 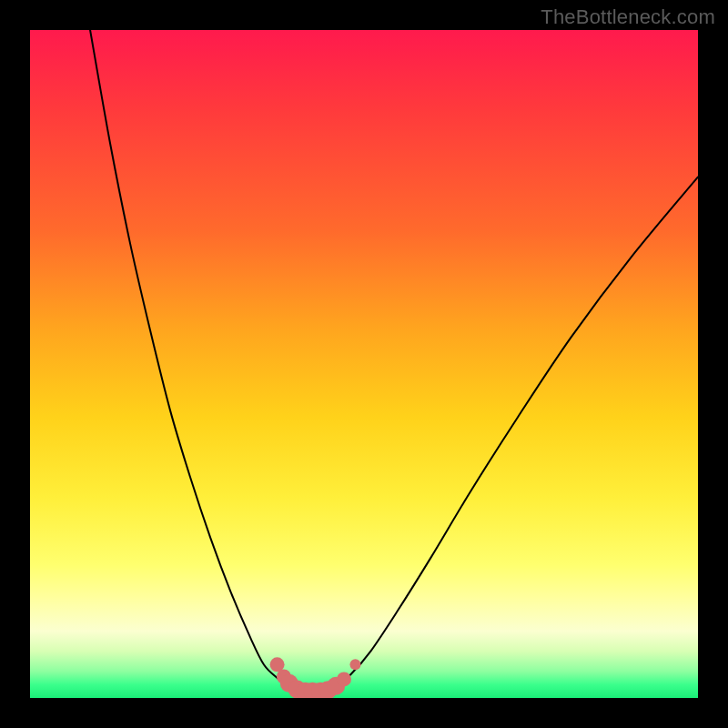 What do you see at coordinates (628, 17) in the screenshot?
I see `watermark-label: TheBottleneck.com` at bounding box center [628, 17].